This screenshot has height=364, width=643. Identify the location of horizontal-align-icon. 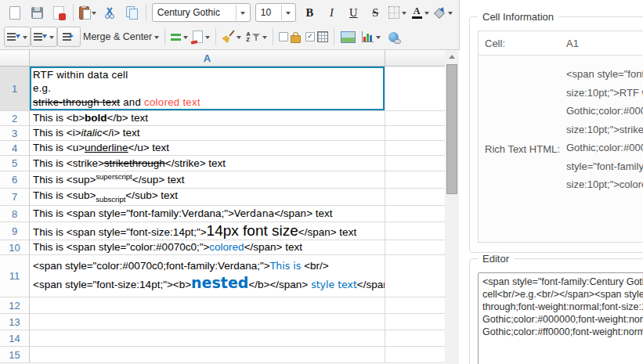
(41, 38).